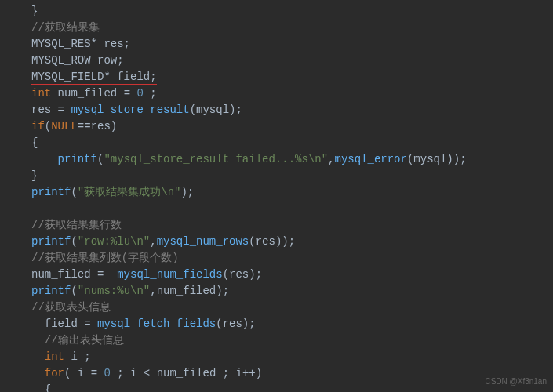 This screenshot has height=392, width=553. What do you see at coordinates (35, 176) in the screenshot?
I see `brace: }` at bounding box center [35, 176].